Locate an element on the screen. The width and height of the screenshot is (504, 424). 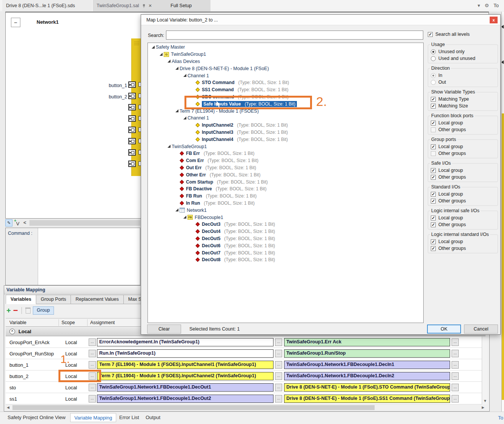
filter-option-group-ports-local-group: ✓Local group is located at coordinates (463, 147).